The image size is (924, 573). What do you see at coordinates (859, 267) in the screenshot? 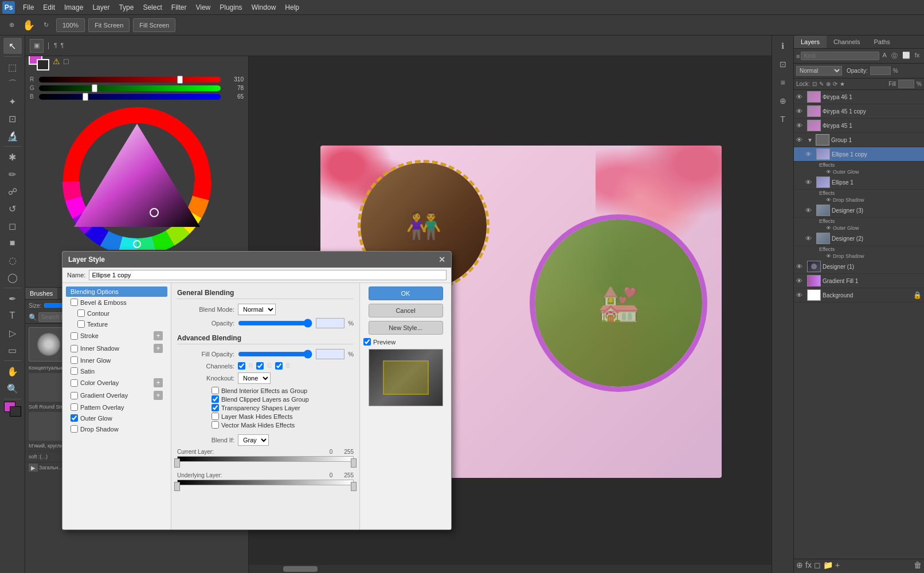
I see `layer-designer1: 👁 Designer (1)` at bounding box center [859, 267].